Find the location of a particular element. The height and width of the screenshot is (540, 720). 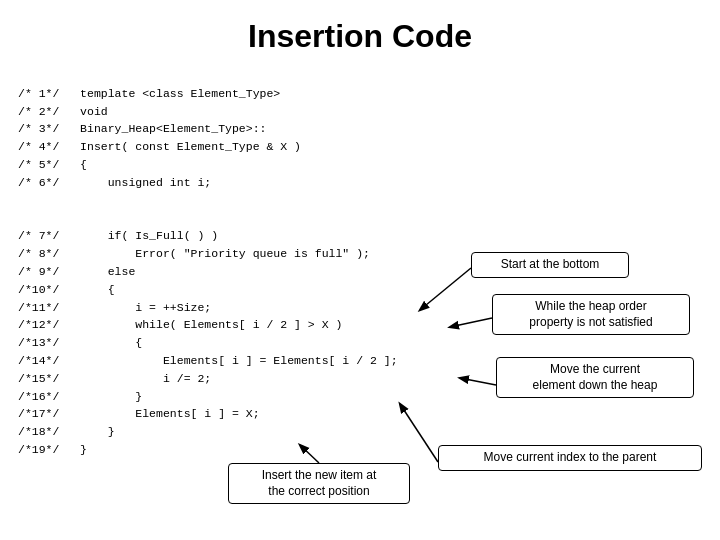

line-11: /*11*/ i = ++Size; is located at coordinates (114, 308).